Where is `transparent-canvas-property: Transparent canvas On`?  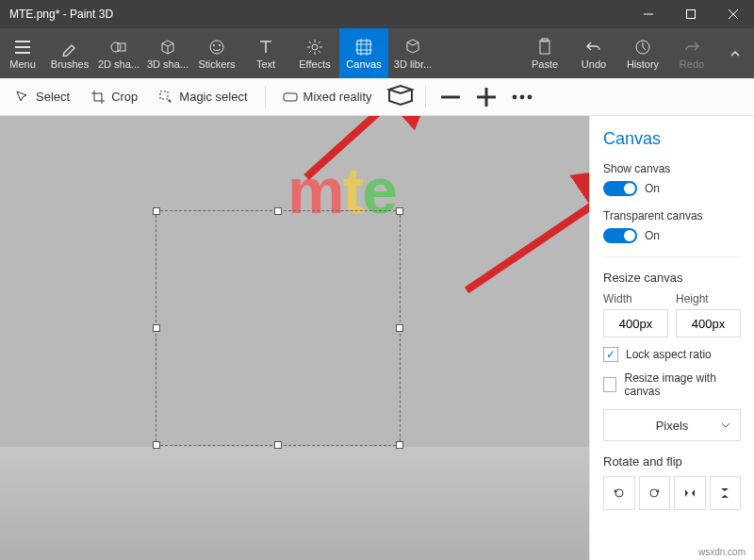
transparent-canvas-property: Transparent canvas On is located at coordinates (672, 226).